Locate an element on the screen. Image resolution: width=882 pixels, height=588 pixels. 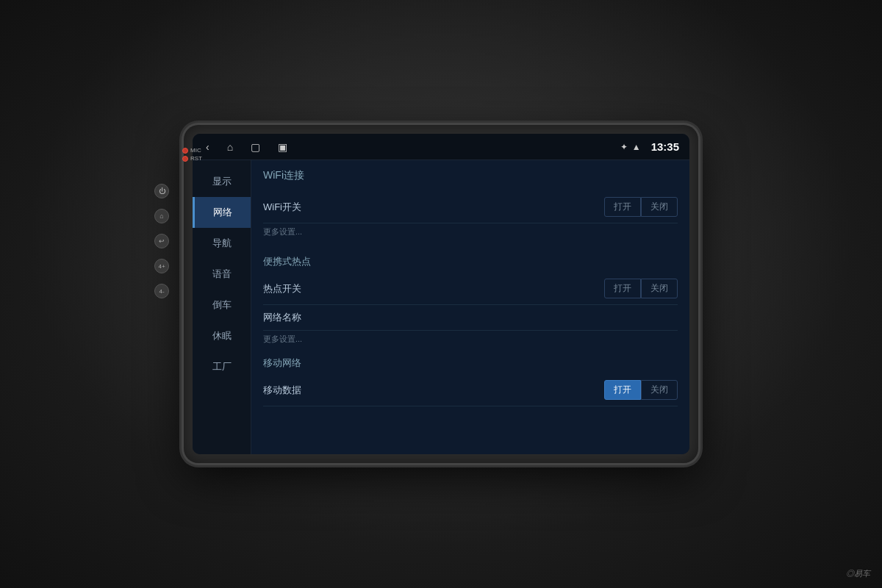
mobile-data-row: 移动数据 打开 关闭 is located at coordinates (470, 390).